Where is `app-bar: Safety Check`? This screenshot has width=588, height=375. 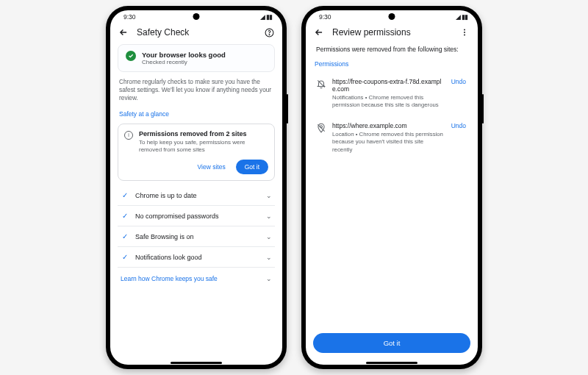 app-bar: Safety Check is located at coordinates (196, 34).